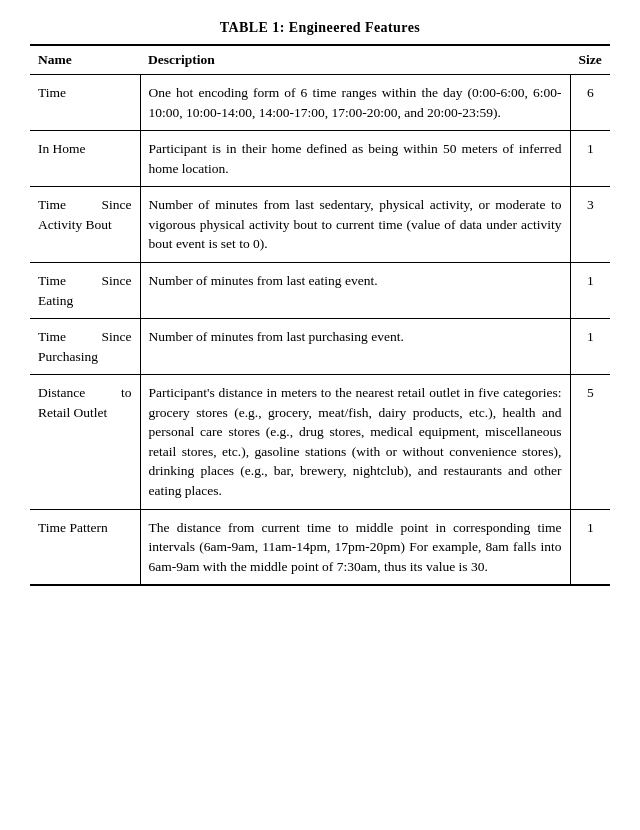  Describe the element at coordinates (85, 225) in the screenshot. I see `cell-name-2: Time Since Activity Bout` at that location.